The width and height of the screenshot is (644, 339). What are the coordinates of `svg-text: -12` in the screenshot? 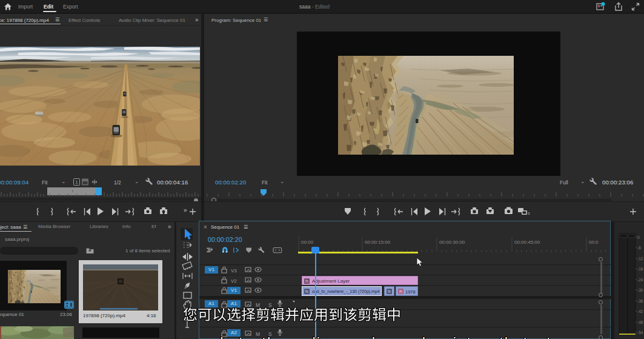 It's located at (640, 258).